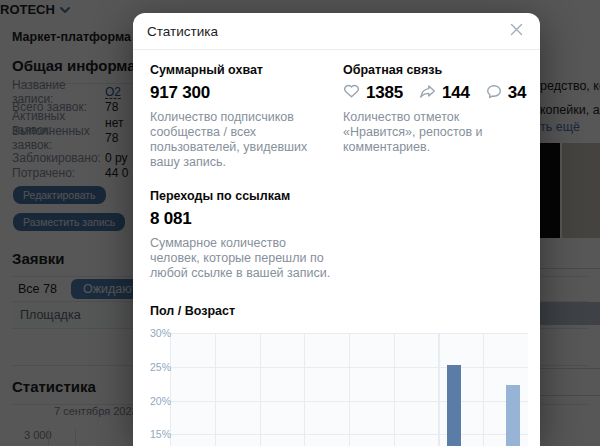 Image resolution: width=600 pixels, height=446 pixels. Describe the element at coordinates (246, 93) in the screenshot. I see `reach-value: 917 300` at that location.